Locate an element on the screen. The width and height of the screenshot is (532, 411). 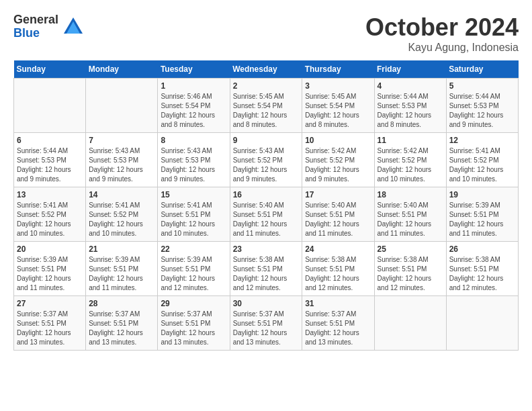
week-row-3: 13Sunrise: 5:41 AMSunset: 5:52 PMDayligh… is located at coordinates (266, 215).